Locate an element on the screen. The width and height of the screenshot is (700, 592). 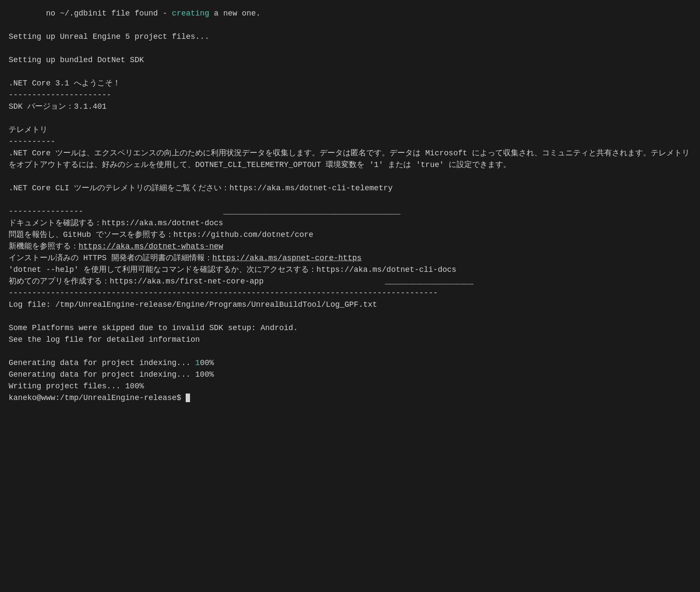
https-line: インストール済みの HTTPS 開発者の証明書の詳細情報：https://aka… is located at coordinates (350, 258).